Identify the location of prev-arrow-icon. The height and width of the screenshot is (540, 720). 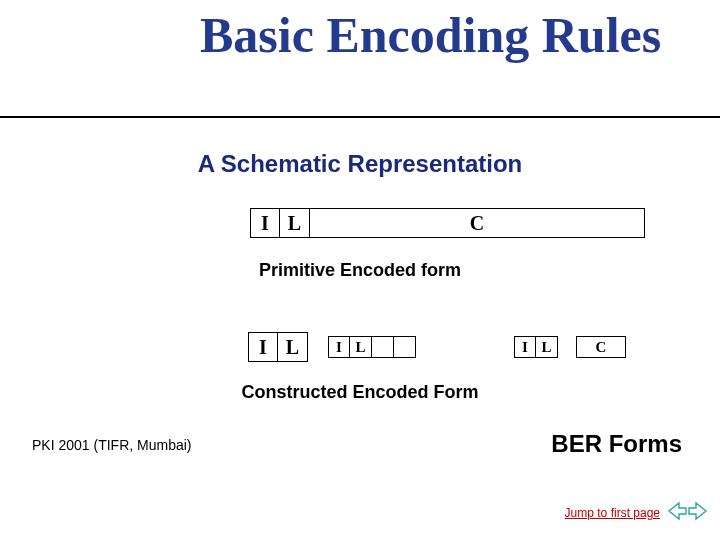
(677, 513).